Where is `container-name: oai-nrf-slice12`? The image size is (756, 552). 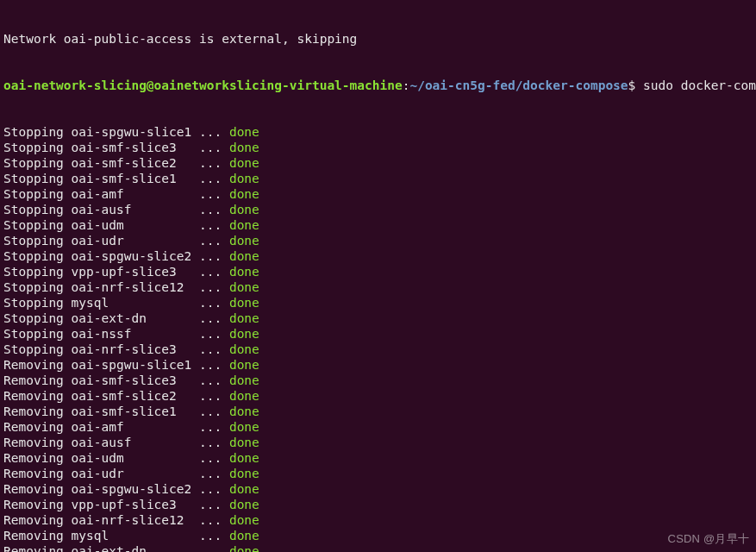 container-name: oai-nrf-slice12 is located at coordinates (135, 520).